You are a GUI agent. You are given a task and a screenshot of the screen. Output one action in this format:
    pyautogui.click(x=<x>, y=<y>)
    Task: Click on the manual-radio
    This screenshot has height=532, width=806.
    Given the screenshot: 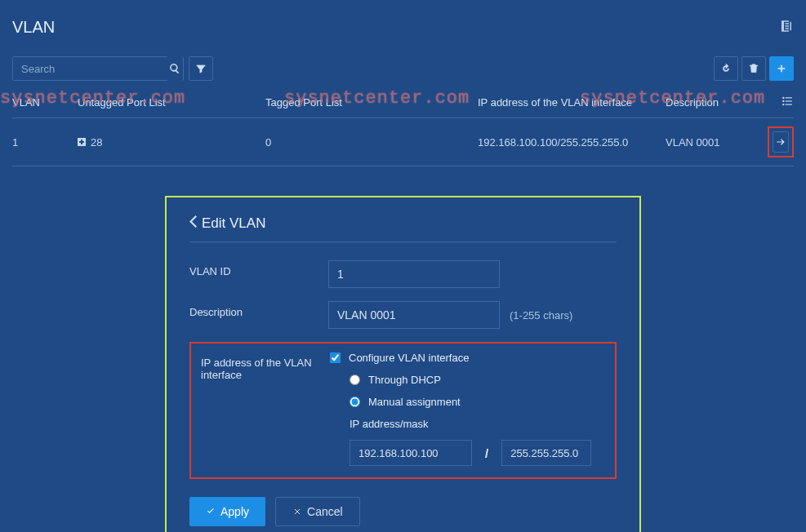 What is the action you would take?
    pyautogui.click(x=354, y=401)
    